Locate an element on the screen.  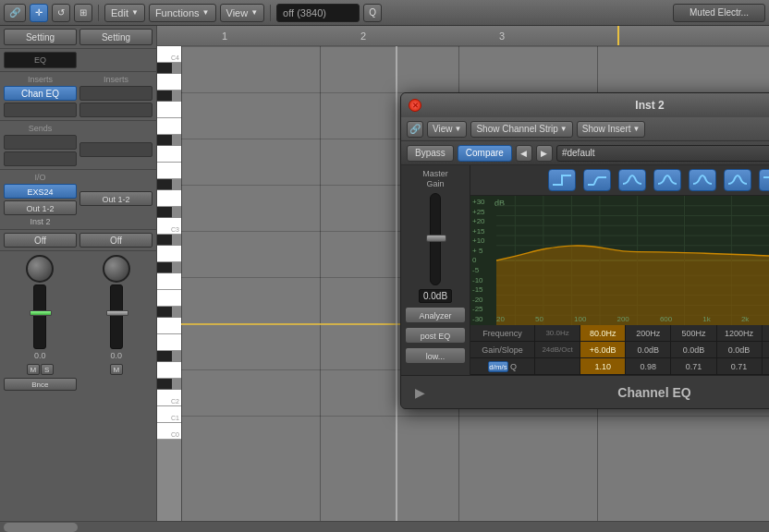
gain-val-2: +6.0dB is located at coordinates (603, 349).